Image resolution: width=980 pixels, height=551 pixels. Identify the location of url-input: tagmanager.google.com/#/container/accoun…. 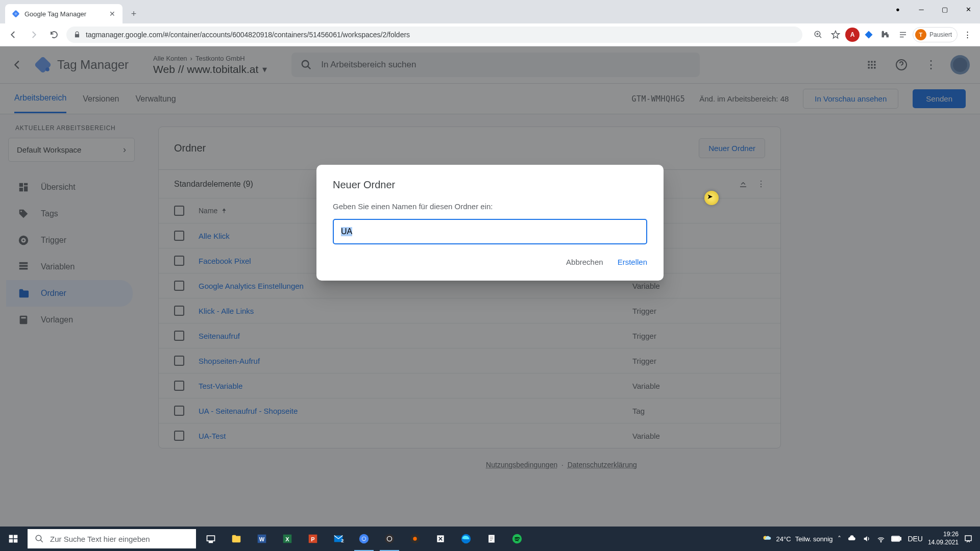
(434, 35).